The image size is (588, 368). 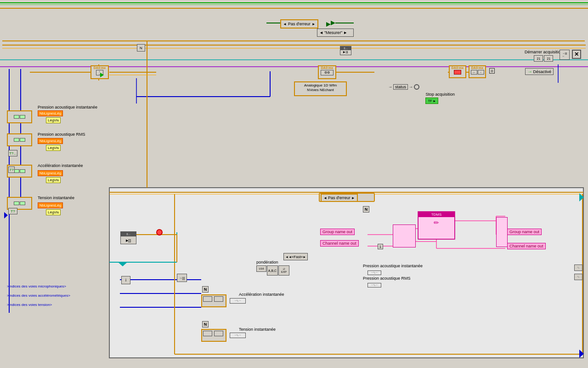 I want to click on status-block: → status →, so click(x=404, y=87).